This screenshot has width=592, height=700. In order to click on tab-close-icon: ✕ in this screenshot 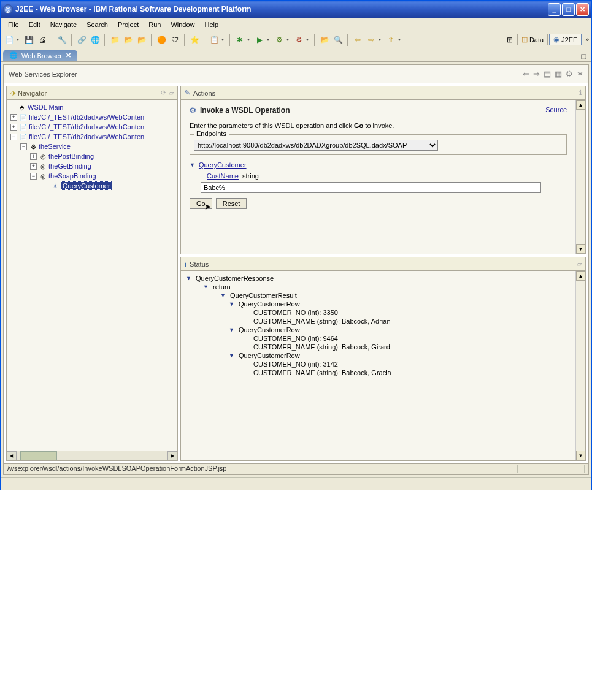, I will do `click(69, 55)`.